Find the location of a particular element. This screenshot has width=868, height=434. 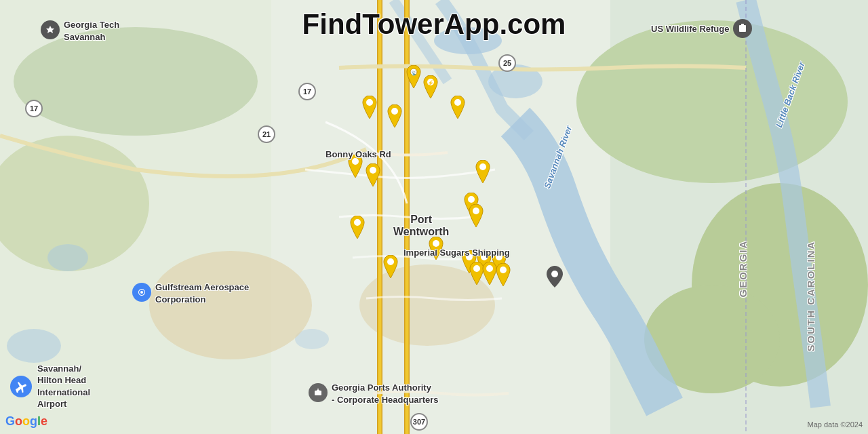

route-circle-25: 25 is located at coordinates (507, 63).